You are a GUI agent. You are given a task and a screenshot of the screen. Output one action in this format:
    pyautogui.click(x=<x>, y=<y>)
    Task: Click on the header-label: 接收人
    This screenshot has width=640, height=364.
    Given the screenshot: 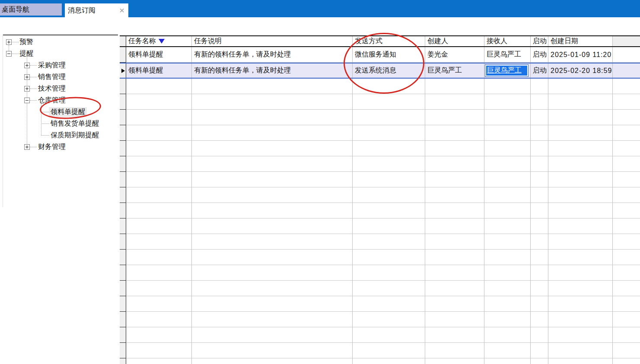 What is the action you would take?
    pyautogui.click(x=497, y=41)
    